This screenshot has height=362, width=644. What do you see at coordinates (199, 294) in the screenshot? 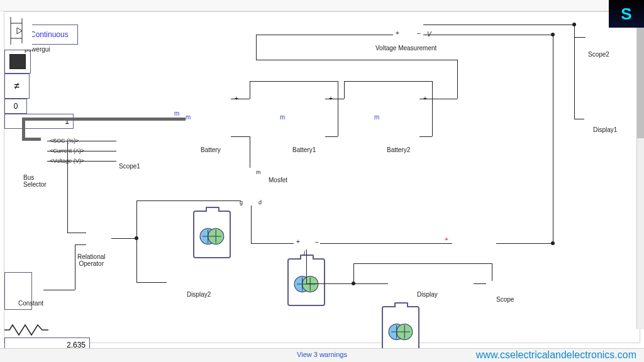
I see `display2-label: Display2` at bounding box center [199, 294].